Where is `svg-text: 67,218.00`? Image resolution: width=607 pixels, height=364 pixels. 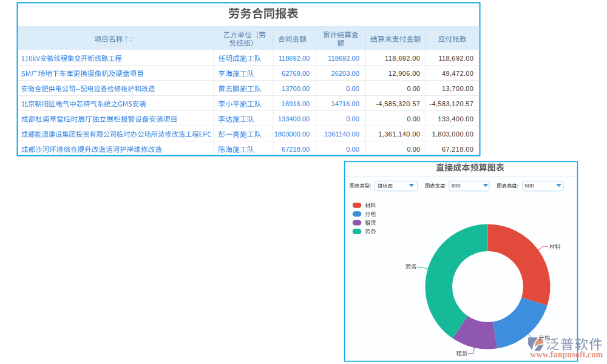 svg-text: 67,218.00 is located at coordinates (458, 149).